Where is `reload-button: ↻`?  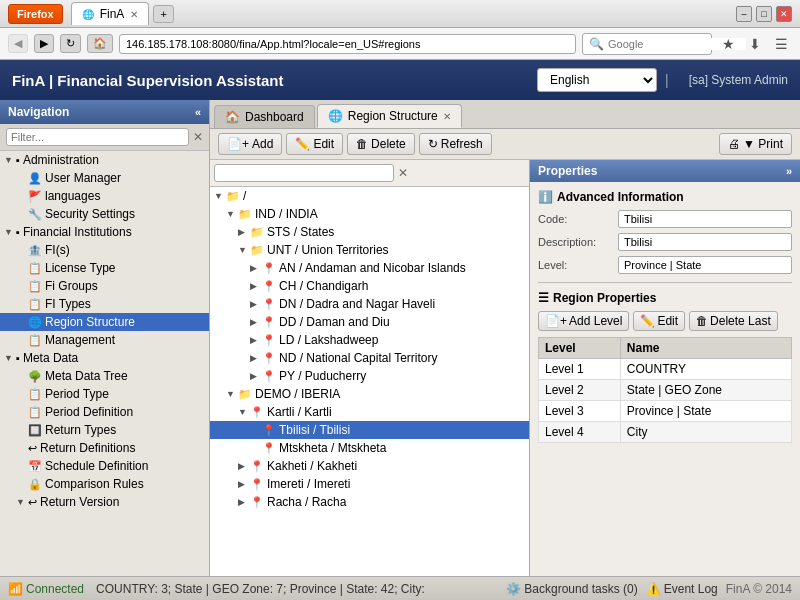 reload-button: ↻ is located at coordinates (70, 44).